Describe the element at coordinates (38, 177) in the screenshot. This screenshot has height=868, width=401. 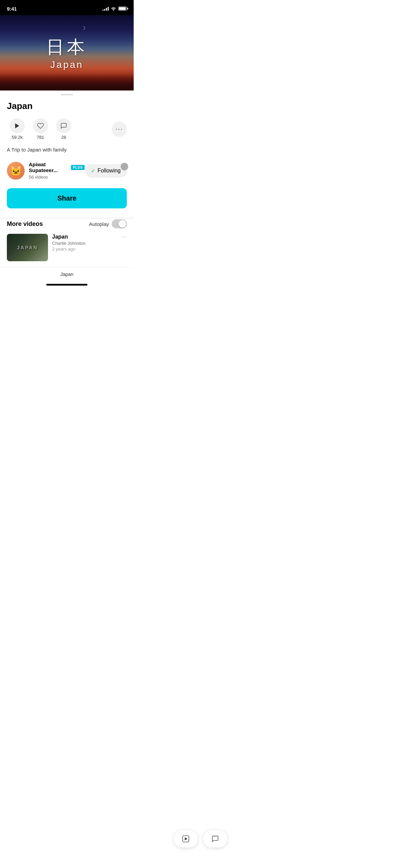
I see `creator-video-count: 56 videos` at that location.